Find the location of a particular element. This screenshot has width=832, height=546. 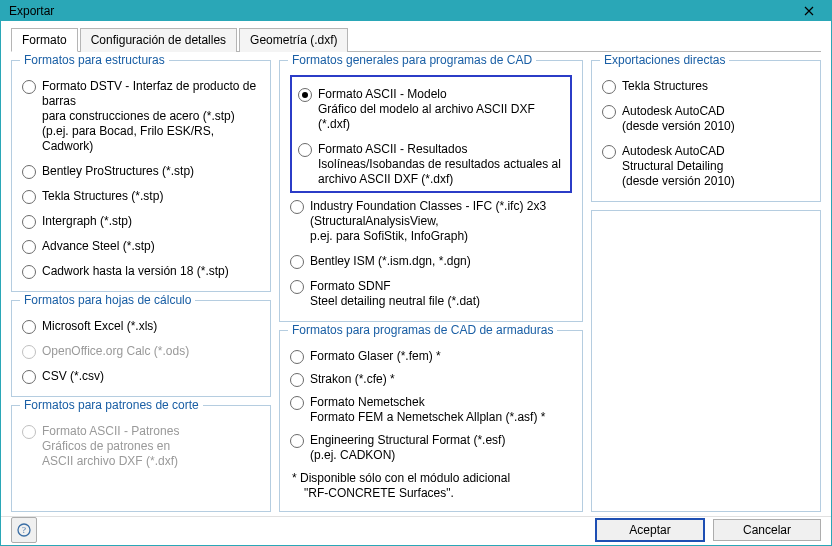

label-cadwork18: Cadwork hasta la versión 18 (*.stp) is located at coordinates (136, 272).